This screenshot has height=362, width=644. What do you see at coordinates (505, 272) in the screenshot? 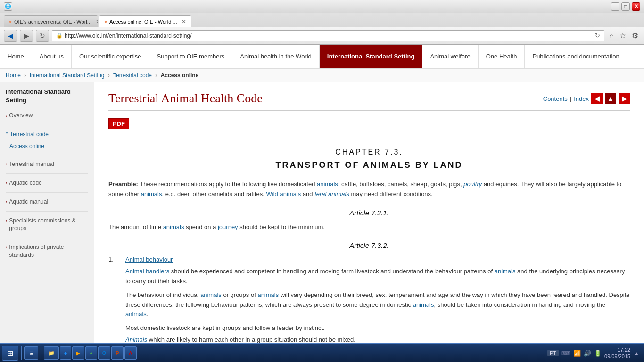
I see `para1-animals-link: animals` at bounding box center [505, 272].